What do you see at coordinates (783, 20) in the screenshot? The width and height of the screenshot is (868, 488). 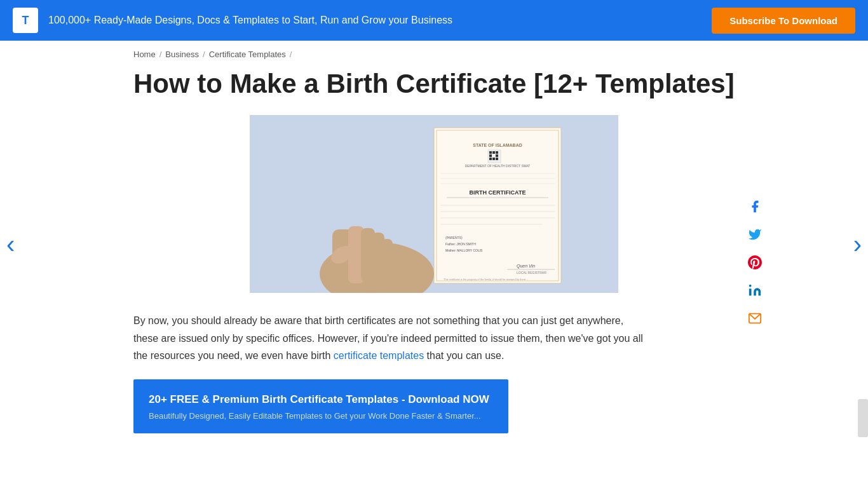 I see `subscribe-button: Subscribe To Download` at bounding box center [783, 20].